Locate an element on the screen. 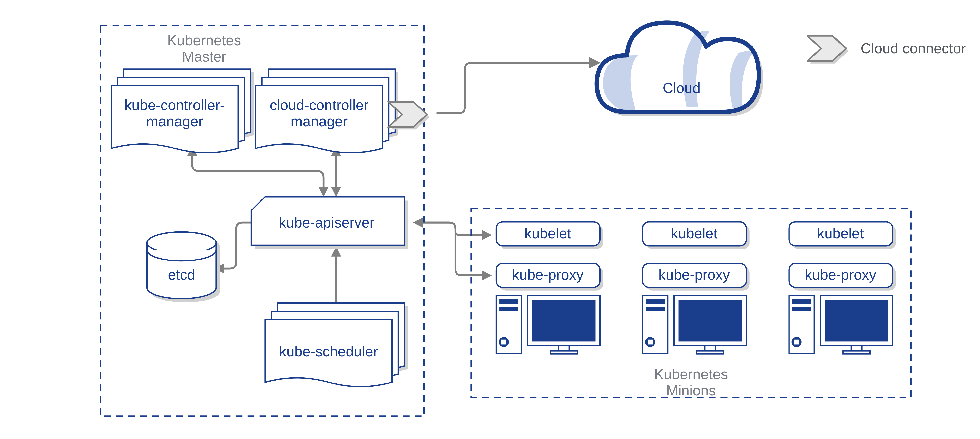  apiserver-label: kube-apiserver is located at coordinates (327, 222).